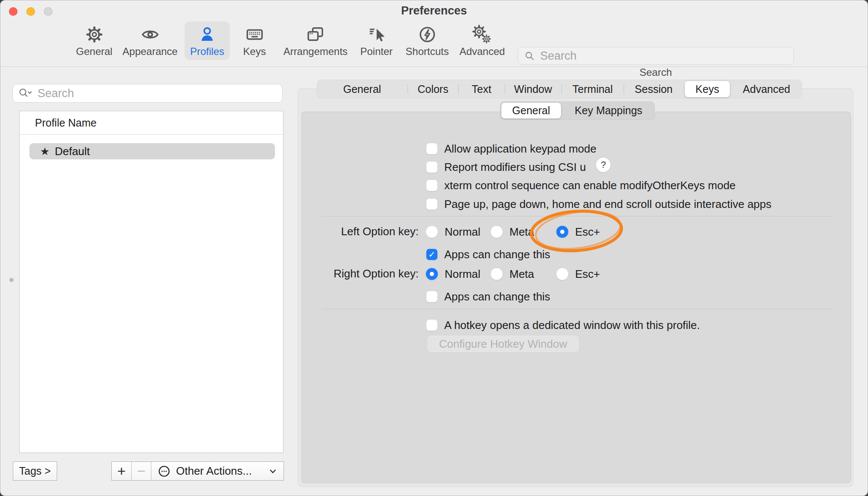  I want to click on gear-icon, so click(94, 35).